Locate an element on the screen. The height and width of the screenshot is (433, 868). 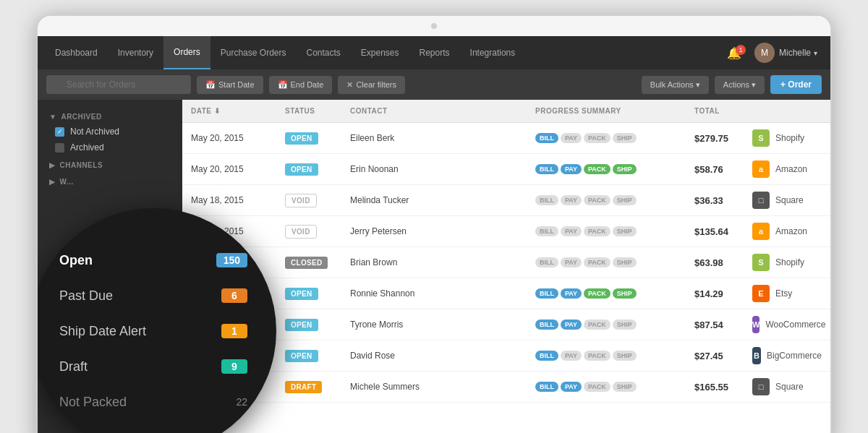
clear-filters-label: Clear filters is located at coordinates (376, 85).